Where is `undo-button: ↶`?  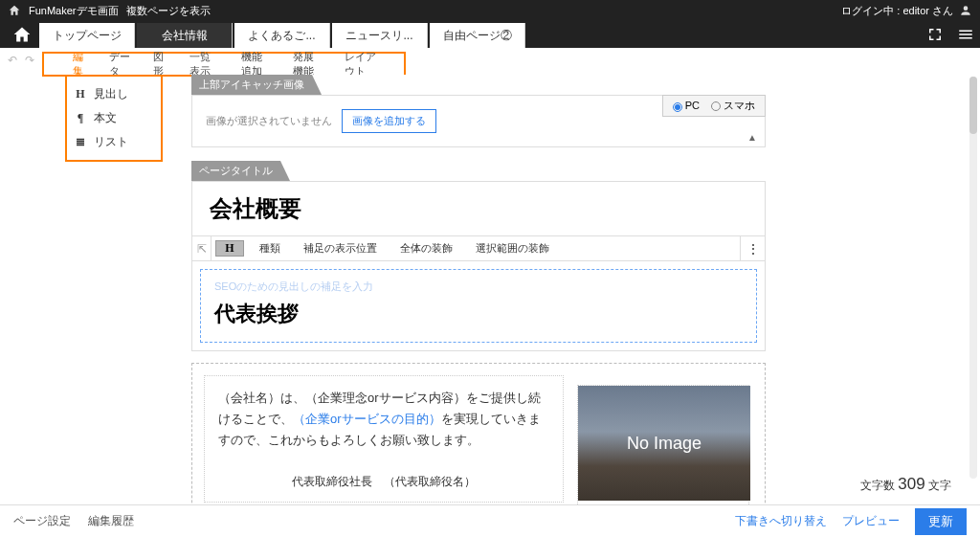
undo-button: ↶ is located at coordinates (12, 60).